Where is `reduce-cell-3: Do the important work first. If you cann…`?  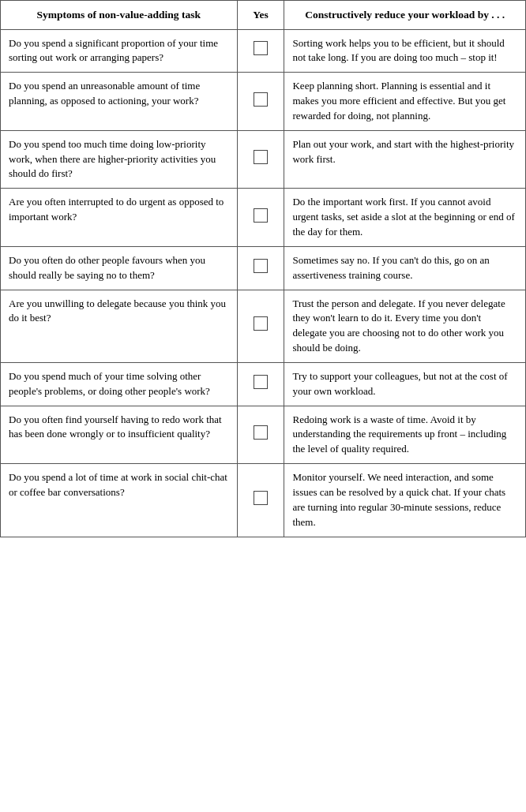 reduce-cell-3: Do the important work first. If you cann… is located at coordinates (405, 218).